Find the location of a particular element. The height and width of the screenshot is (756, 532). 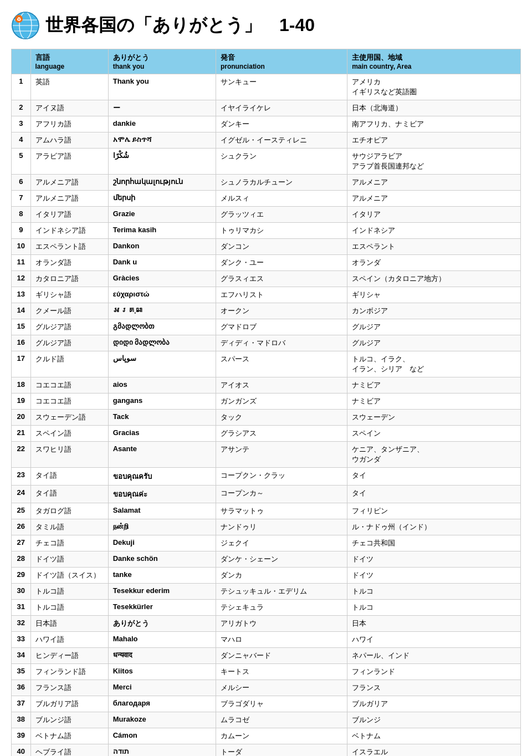

row-language: ギリシャ語 is located at coordinates (69, 295).